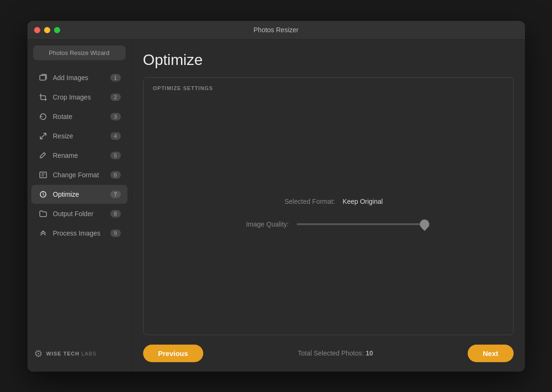  Describe the element at coordinates (81, 214) in the screenshot. I see `sidebar-item-label-output-folder: Output Folder` at that location.